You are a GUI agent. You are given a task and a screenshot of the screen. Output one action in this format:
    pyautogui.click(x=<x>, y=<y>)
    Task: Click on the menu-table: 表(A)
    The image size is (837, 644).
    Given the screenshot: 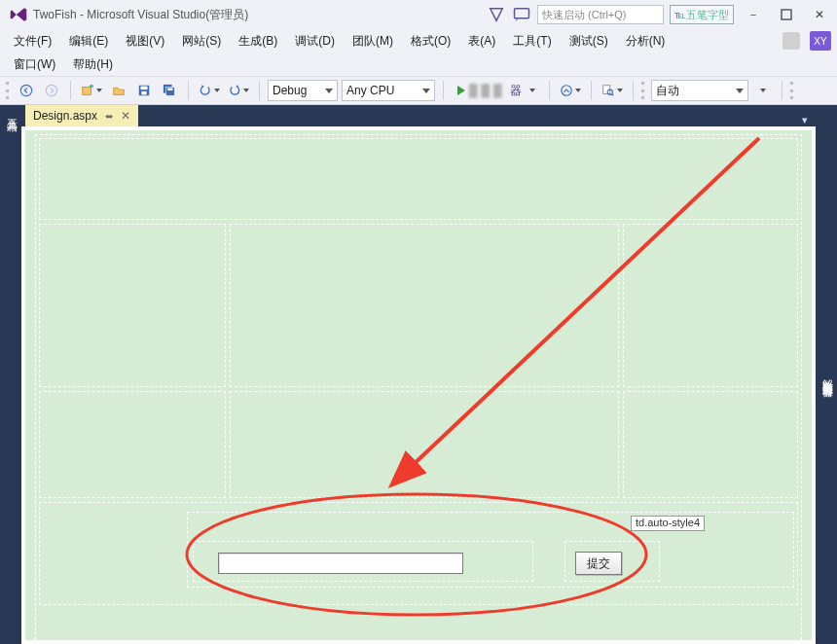 What is the action you would take?
    pyautogui.click(x=482, y=41)
    